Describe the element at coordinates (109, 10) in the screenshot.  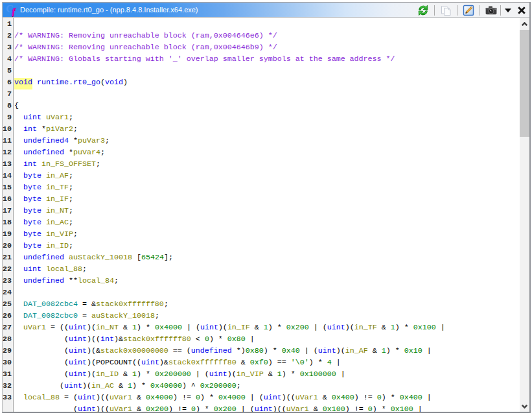
I see `window-title: Decompile: runtime.rt0_go - (npp.8.4.8.I…` at that location.